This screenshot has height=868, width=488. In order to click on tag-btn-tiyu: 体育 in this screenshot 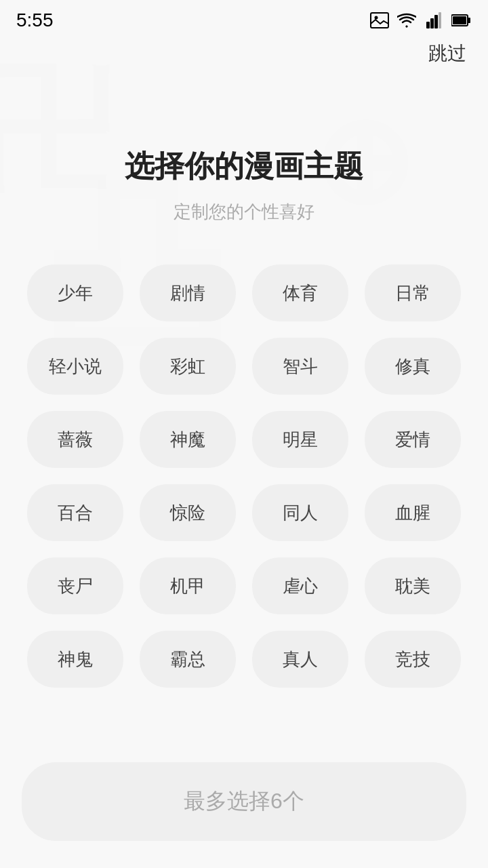, I will do `click(300, 293)`.